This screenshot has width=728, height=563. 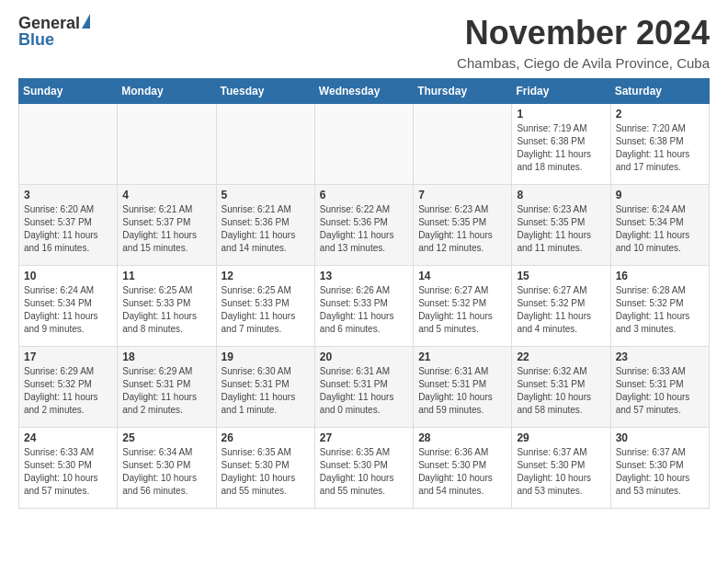 What do you see at coordinates (561, 148) in the screenshot?
I see `day-info: Sunrise: 7:19 AM Sunset: 6:38 PM Dayligh…` at bounding box center [561, 148].